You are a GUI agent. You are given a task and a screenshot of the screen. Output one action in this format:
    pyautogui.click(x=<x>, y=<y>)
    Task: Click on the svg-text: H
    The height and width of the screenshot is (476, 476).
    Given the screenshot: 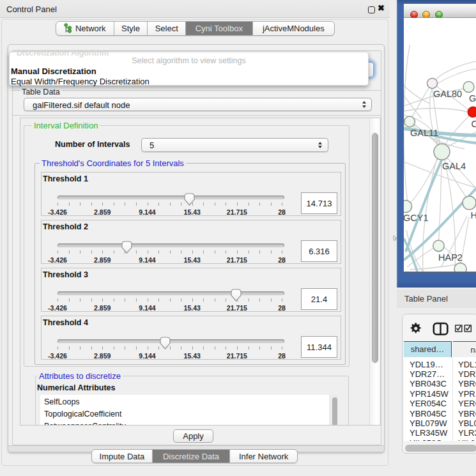 What is the action you would take?
    pyautogui.click(x=473, y=215)
    